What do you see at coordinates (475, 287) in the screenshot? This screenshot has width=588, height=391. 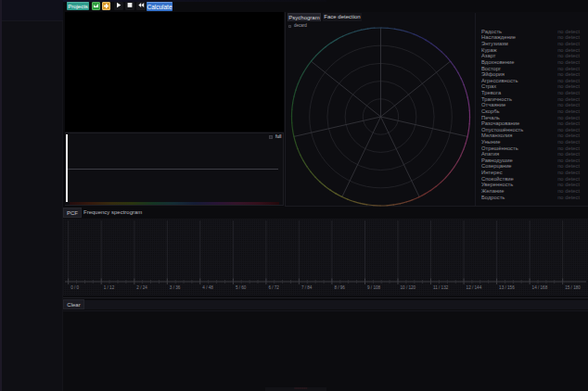 I see `svg-text: 12 / 144` at bounding box center [475, 287].